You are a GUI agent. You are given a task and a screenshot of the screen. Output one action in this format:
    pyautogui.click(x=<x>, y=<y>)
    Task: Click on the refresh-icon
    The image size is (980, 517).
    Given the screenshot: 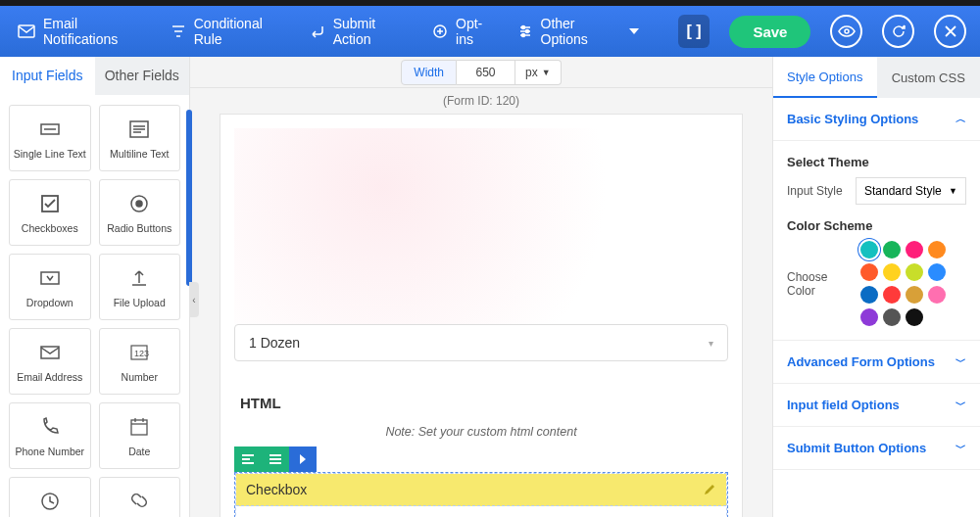 What is the action you would take?
    pyautogui.click(x=899, y=31)
    